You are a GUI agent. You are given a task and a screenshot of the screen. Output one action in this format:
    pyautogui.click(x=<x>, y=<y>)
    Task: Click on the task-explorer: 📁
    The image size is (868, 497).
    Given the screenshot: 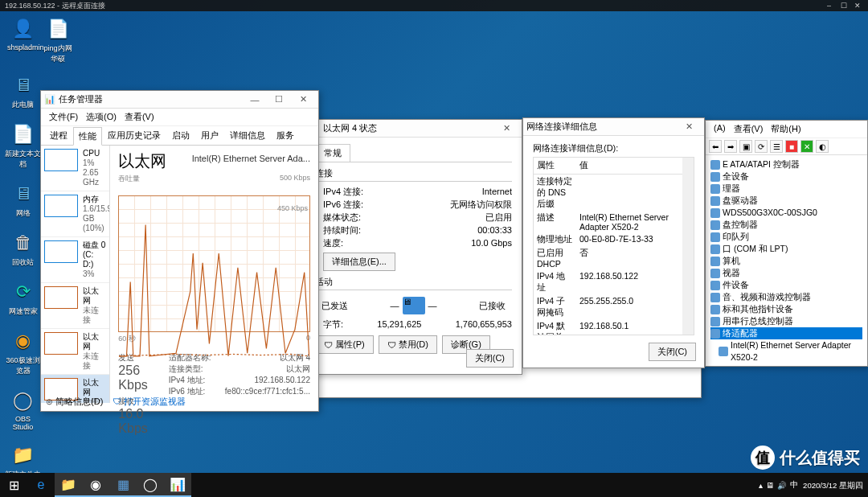 What is the action you would take?
    pyautogui.click(x=68, y=485)
    